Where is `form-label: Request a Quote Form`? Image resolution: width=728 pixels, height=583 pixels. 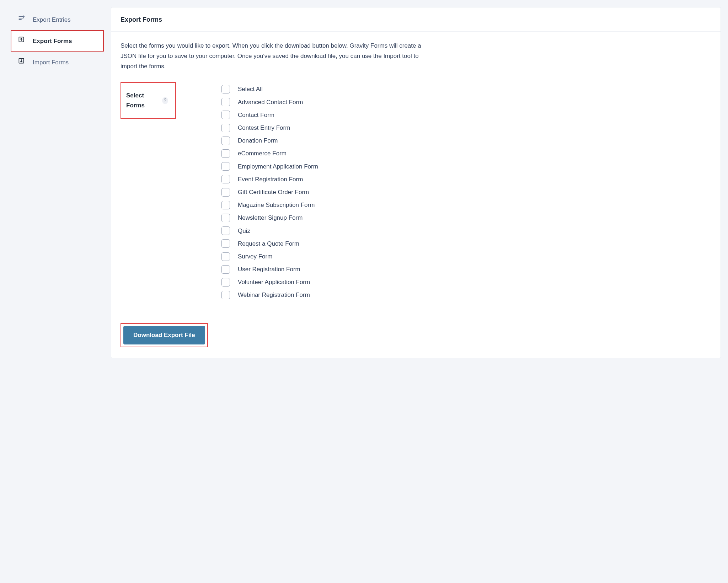 form-label: Request a Quote Form is located at coordinates (269, 244).